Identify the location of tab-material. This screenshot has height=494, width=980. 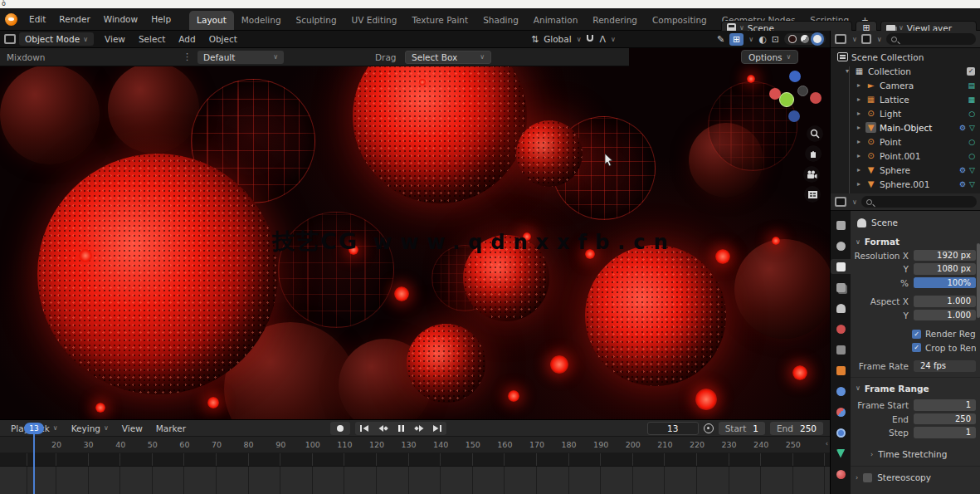
(841, 474).